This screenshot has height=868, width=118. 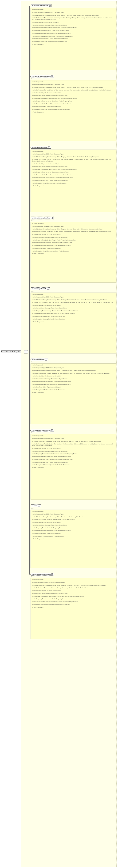 What do you see at coordinates (43, 430) in the screenshot?
I see `element-box-mathematic-operator-code: cbc:MathematicOperatorCode+` at bounding box center [43, 430].